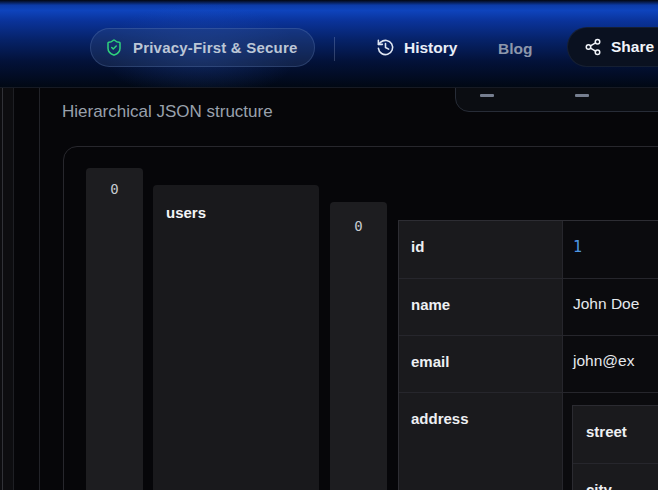 This screenshot has width=658, height=490. What do you see at coordinates (615, 448) in the screenshot?
I see `nested-kv-table: street city` at bounding box center [615, 448].